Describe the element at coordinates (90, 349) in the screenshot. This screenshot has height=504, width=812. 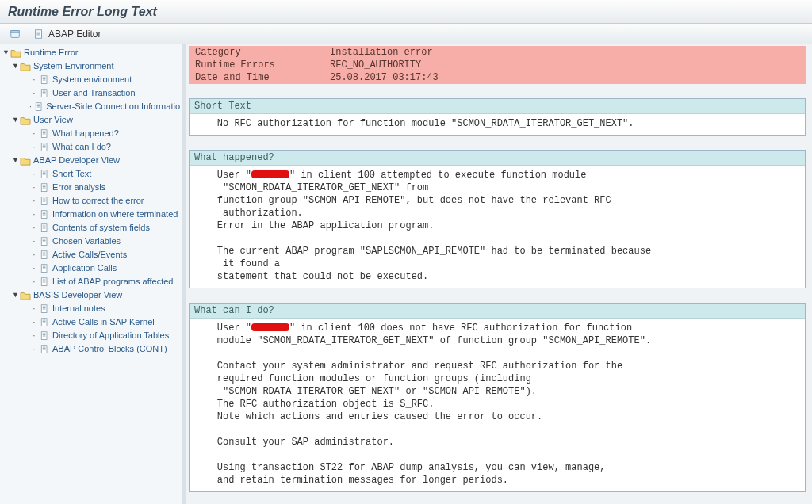
I see `tree-item: ·ABAP Control Blocks (CONT)` at that location.